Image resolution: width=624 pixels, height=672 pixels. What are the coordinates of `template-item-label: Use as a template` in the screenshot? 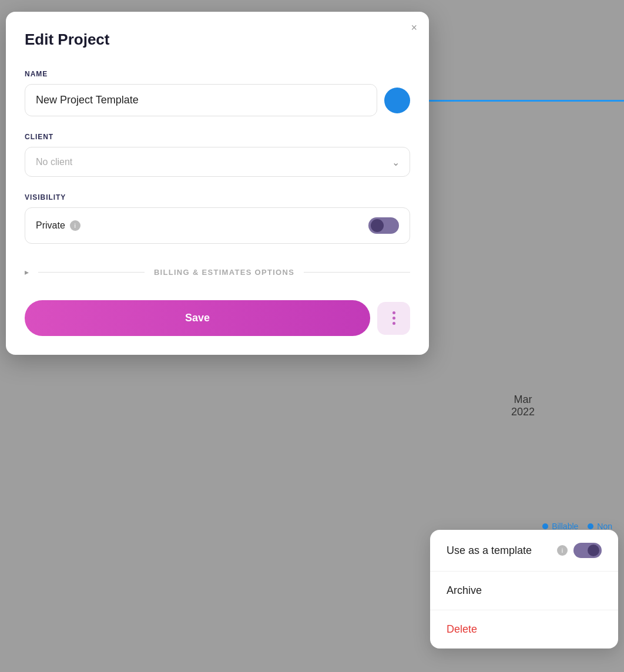 It's located at (489, 551).